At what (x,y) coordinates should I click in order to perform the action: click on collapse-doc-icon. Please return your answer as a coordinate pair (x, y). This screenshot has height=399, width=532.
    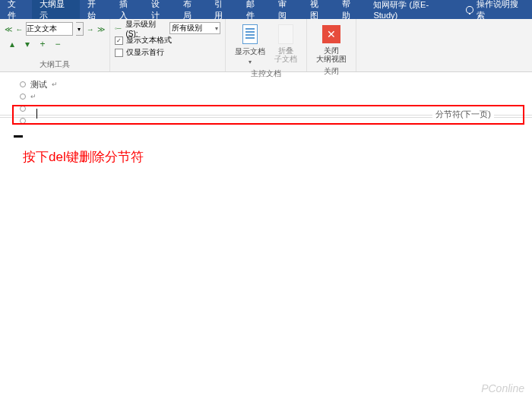
    Looking at the image, I should click on (286, 34).